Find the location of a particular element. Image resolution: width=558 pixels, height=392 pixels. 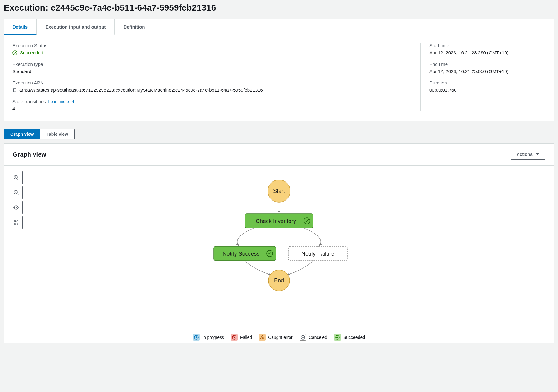

caret-down-icon is located at coordinates (537, 154).